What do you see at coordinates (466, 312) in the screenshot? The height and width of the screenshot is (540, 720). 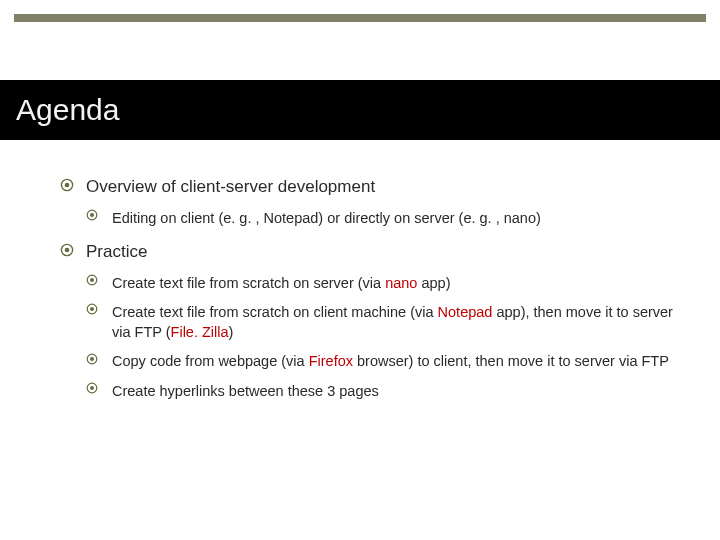 I see `highlight-term: Notepad` at bounding box center [466, 312].